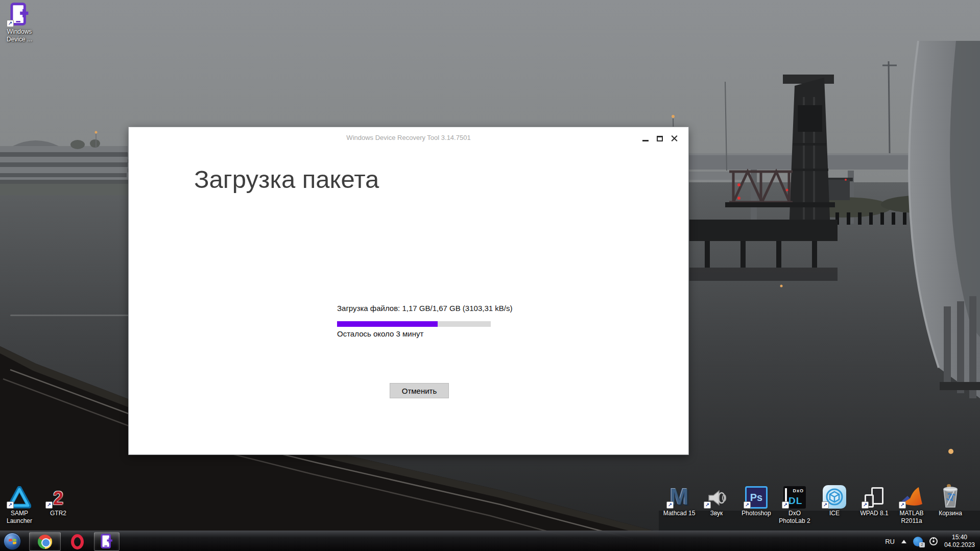 The height and width of the screenshot is (551, 980). I want to click on desktop-icon-label: GTR2, so click(58, 514).